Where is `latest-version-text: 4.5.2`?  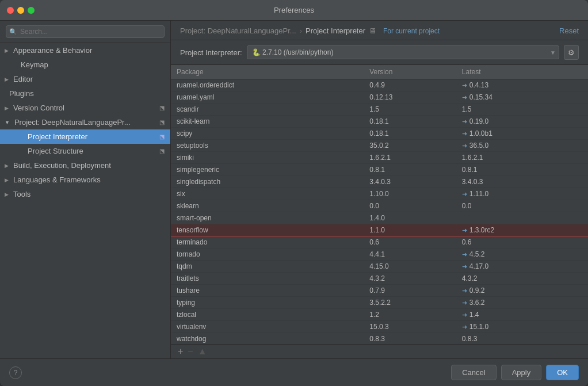 latest-version-text: 4.5.2 is located at coordinates (478, 254).